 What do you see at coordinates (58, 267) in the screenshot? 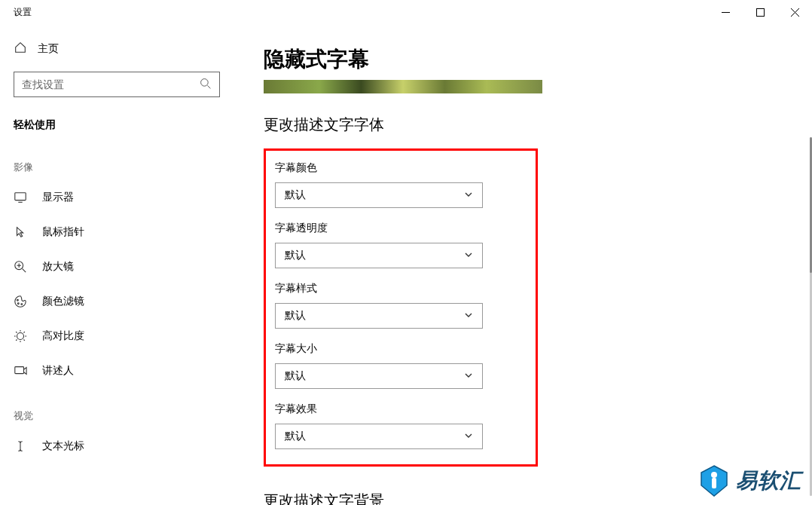
I see `sidebar-item-label: 放大镜` at bounding box center [58, 267].